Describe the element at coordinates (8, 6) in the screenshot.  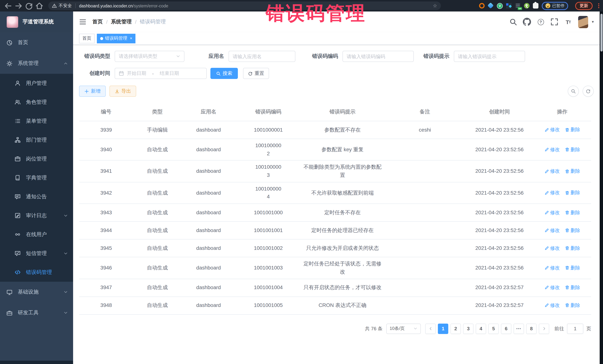
I see `browser-back-icon` at that location.